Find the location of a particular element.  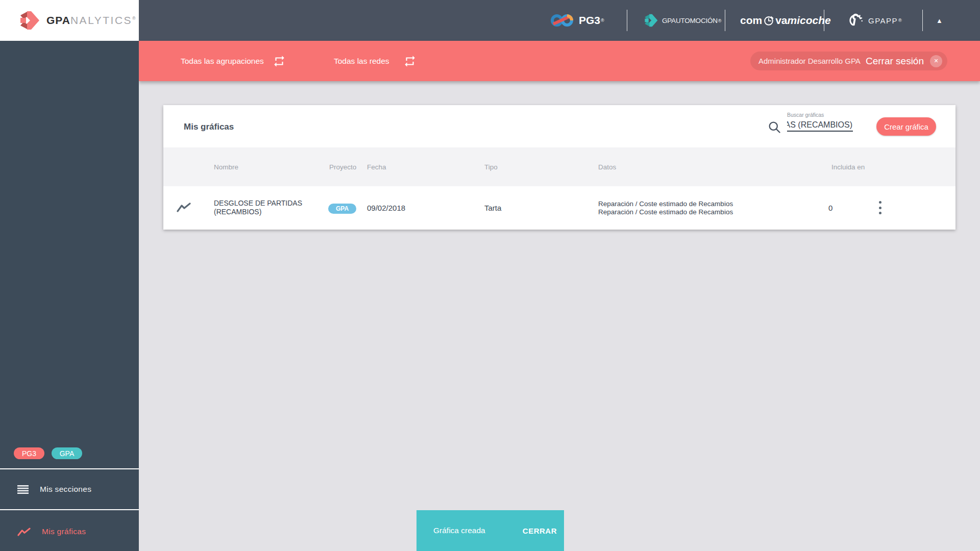

col-incluida-en: Incluida en is located at coordinates (848, 167).